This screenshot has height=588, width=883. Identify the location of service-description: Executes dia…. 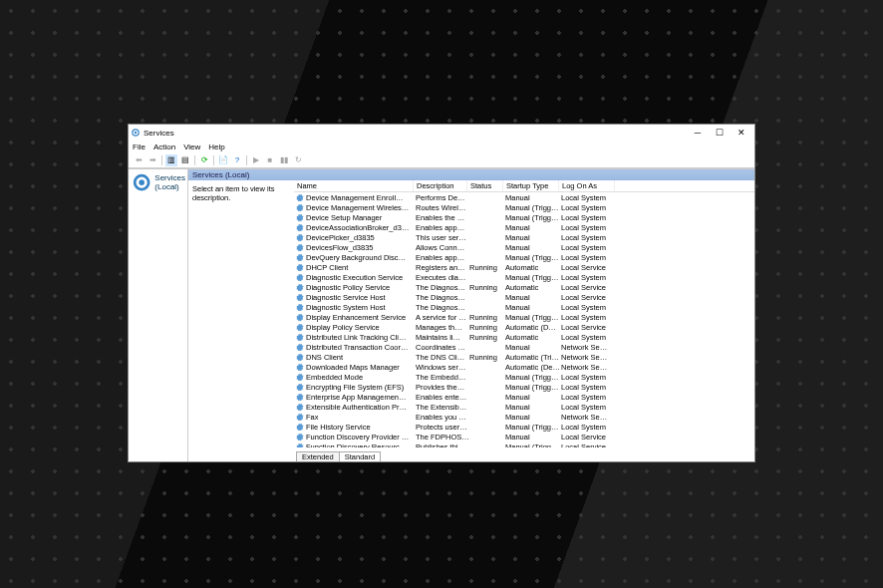
(442, 277).